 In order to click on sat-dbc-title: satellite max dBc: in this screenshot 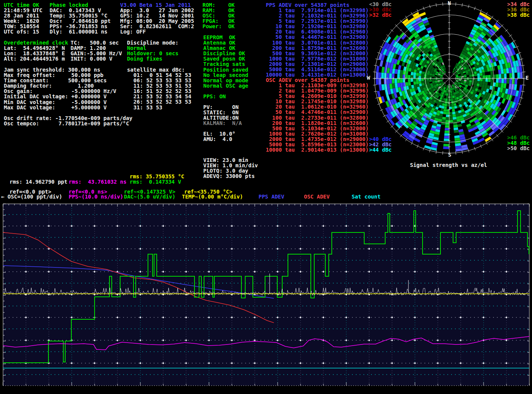, I will do `click(156, 70)`.